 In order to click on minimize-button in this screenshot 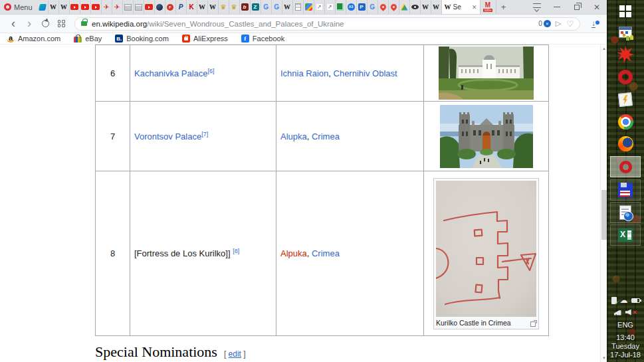, I will do `click(557, 7)`.